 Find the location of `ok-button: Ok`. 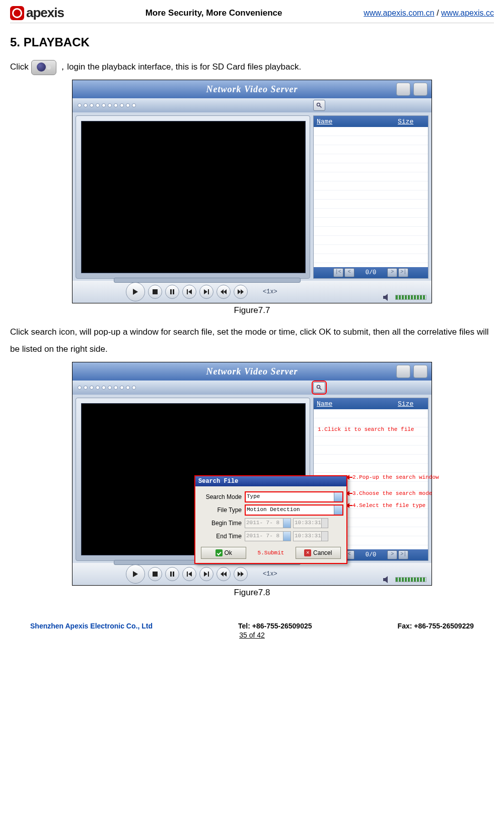

ok-button: Ok is located at coordinates (224, 553).